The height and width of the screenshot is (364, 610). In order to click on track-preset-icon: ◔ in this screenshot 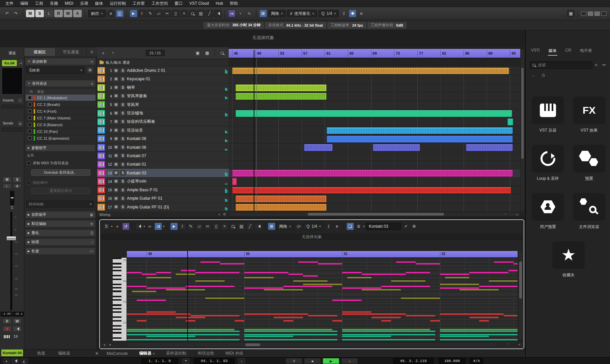, I will do `click(113, 53)`.